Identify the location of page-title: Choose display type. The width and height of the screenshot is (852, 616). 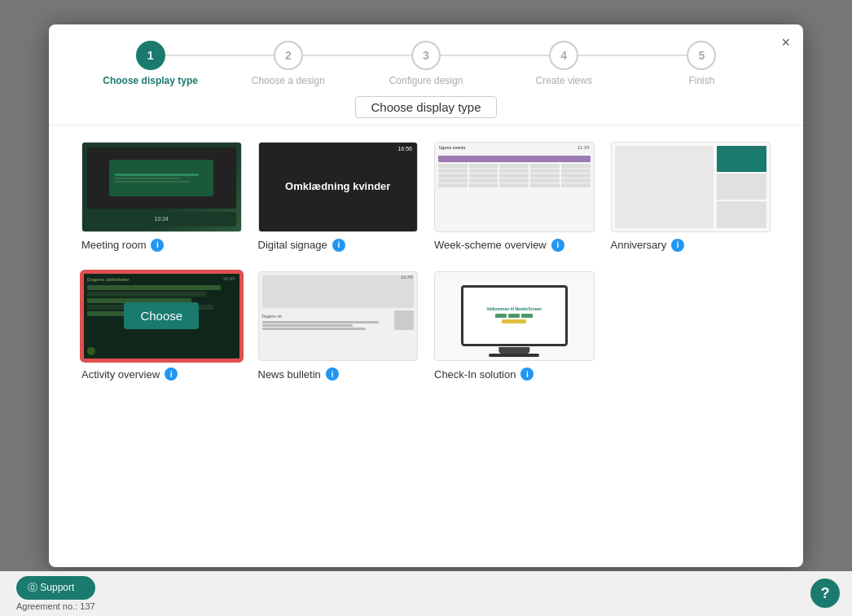
(425, 108).